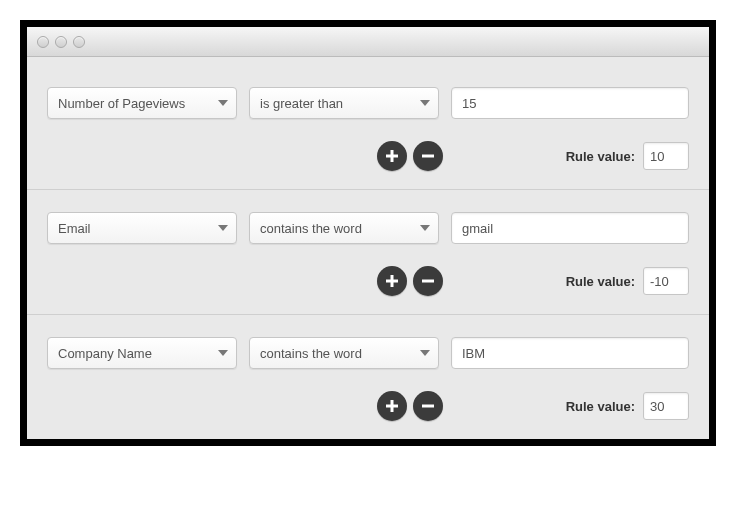  What do you see at coordinates (142, 103) in the screenshot?
I see `field-select: Number of Pageviews` at bounding box center [142, 103].